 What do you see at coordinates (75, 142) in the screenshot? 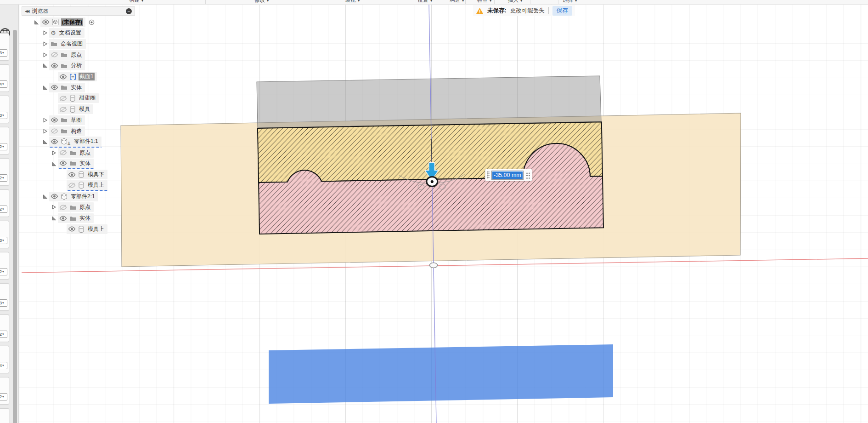
I see `tree-item: ⚓零部件1:1` at bounding box center [75, 142].